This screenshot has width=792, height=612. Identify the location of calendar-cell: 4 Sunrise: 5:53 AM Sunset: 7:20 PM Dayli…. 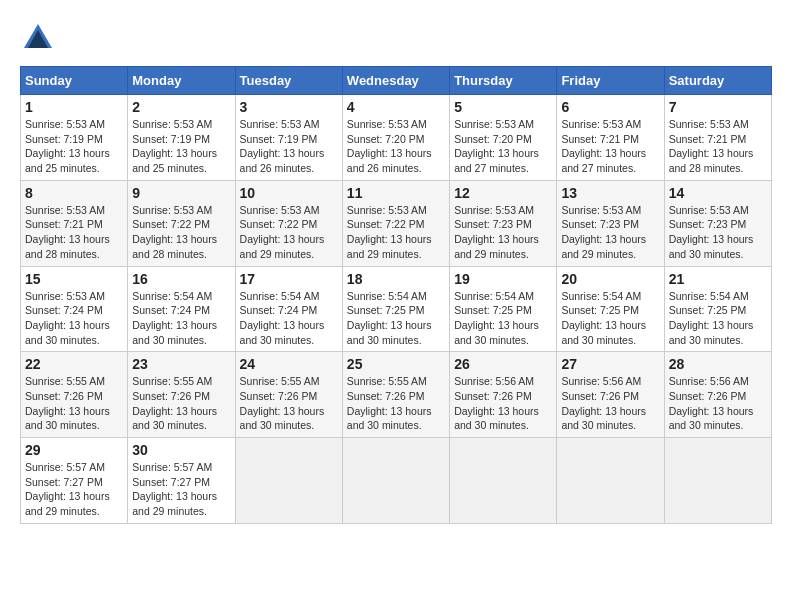
(396, 138).